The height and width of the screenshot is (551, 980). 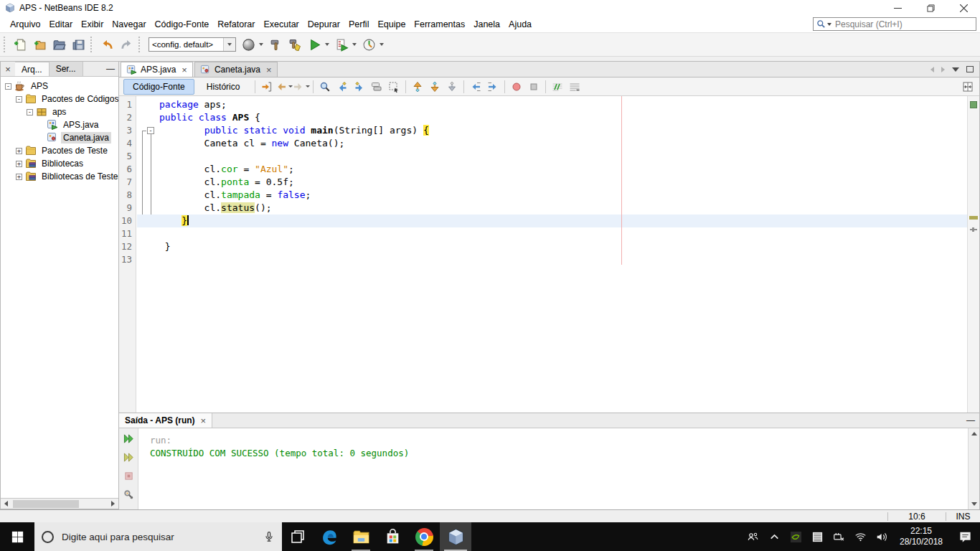 I want to click on code-line-3: public static void main(String[] args) {, so click(x=552, y=131).